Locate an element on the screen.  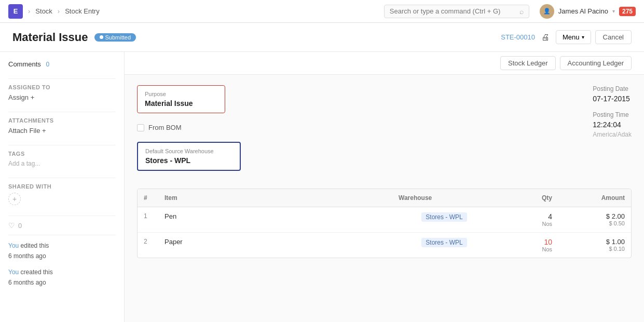
purpose-box: Purpose Material Issue is located at coordinates (181, 99).